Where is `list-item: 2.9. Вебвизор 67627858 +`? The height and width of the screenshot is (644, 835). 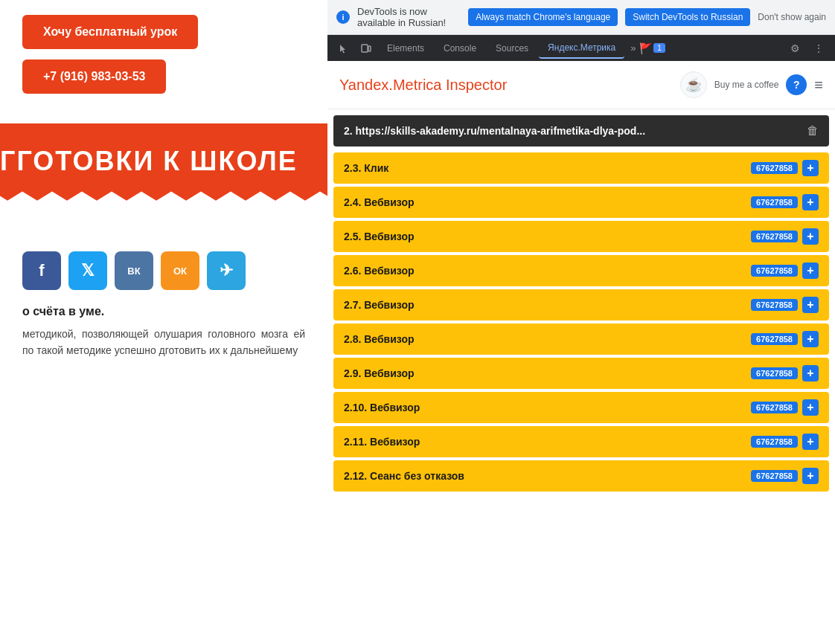 list-item: 2.9. Вебвизор 67627858 + is located at coordinates (581, 373).